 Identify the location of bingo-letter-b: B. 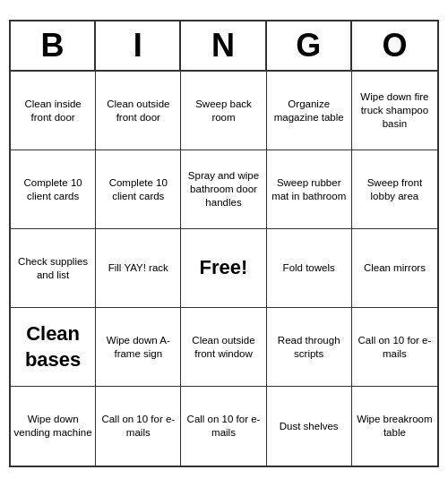
(54, 46).